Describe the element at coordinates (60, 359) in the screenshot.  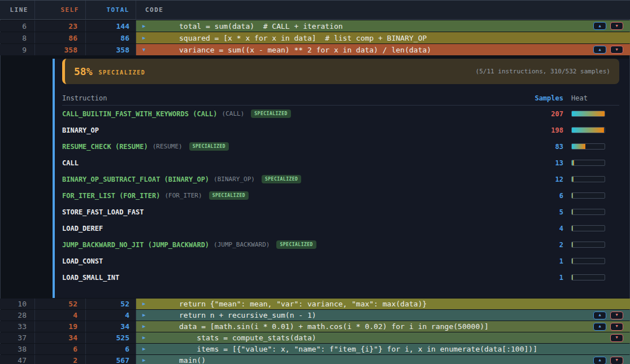
I see `self-samples-value: 2` at that location.